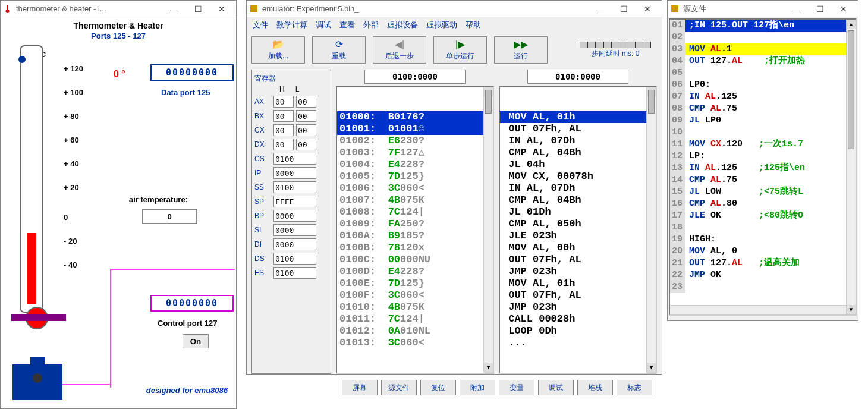  I want to click on load-button: 📂加载..., so click(278, 50).